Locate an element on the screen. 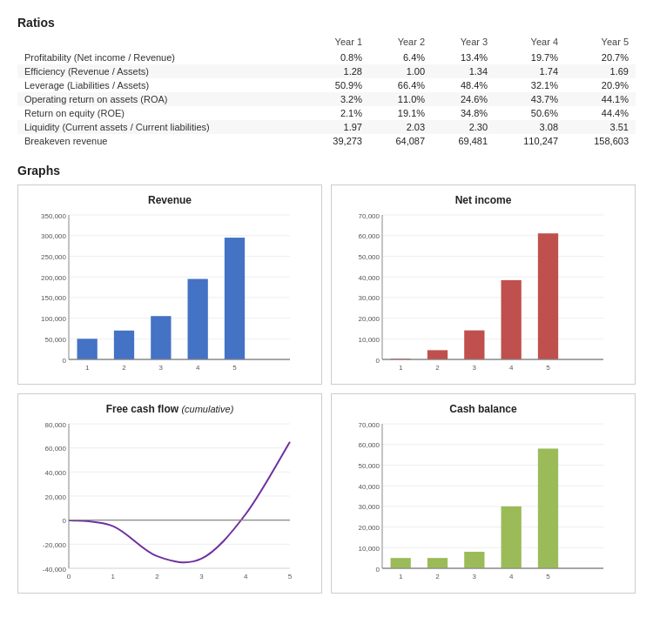 This screenshot has height=644, width=653. table-row: Leverage (Liabilities / Assets)50.9%66.4… is located at coordinates (326, 85).